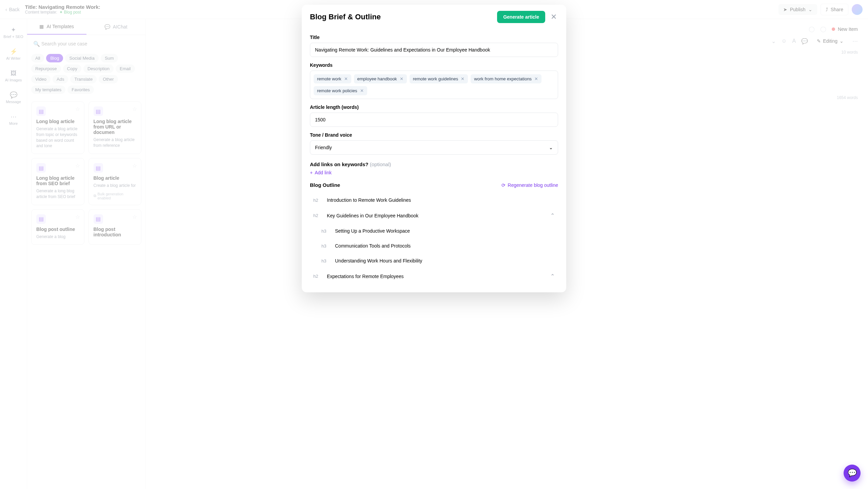 This screenshot has height=489, width=868. Describe the element at coordinates (445, 231) in the screenshot. I see `outline-text: Setting Up a Productive Workspace` at that location.